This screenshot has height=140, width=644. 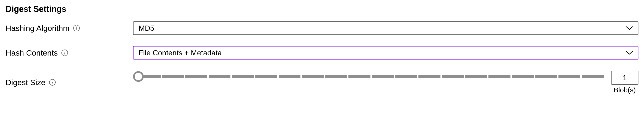 I want to click on hash-contents-value: File Contents + Metadata, so click(x=180, y=53).